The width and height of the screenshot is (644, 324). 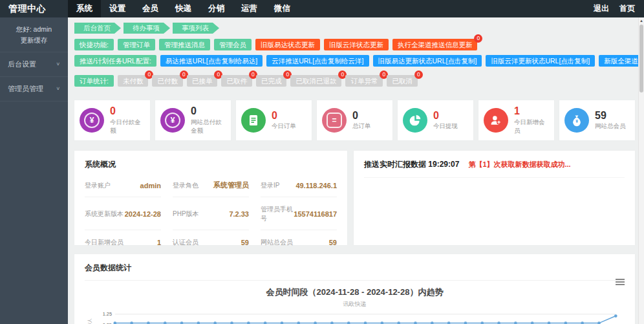 What do you see at coordinates (211, 213) in the screenshot?
I see `overview-grid: 登录账户admin登录角色系统管理员登录IP49.118.246.1系统更新版本…` at bounding box center [211, 213].